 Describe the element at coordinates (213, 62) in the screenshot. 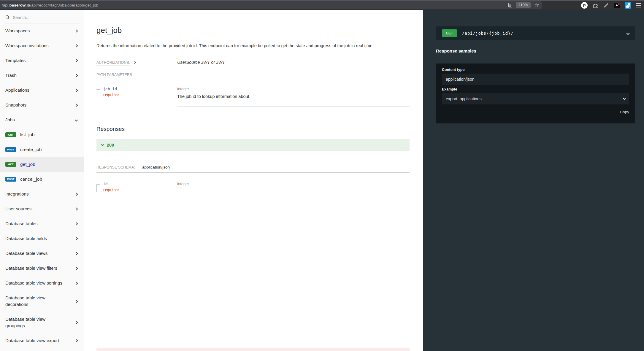

I see `auth-scheme: or` at that location.